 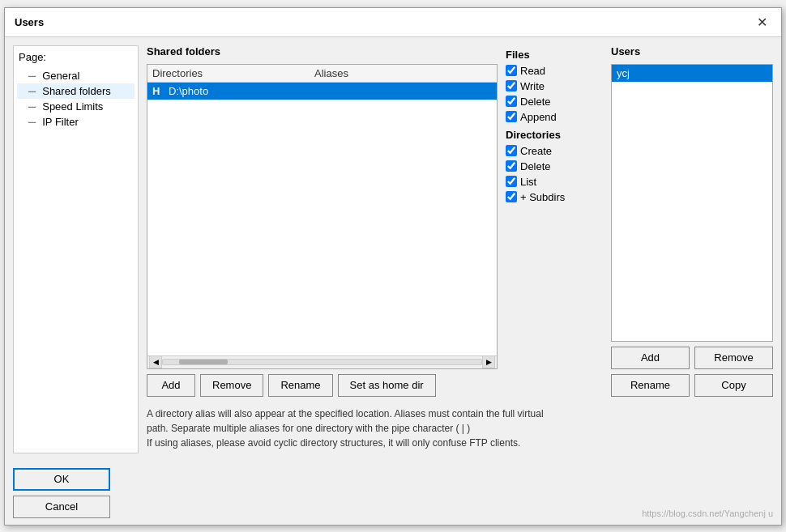 What do you see at coordinates (32, 91) in the screenshot?
I see `sidebar-dash-shared: ─` at bounding box center [32, 91].